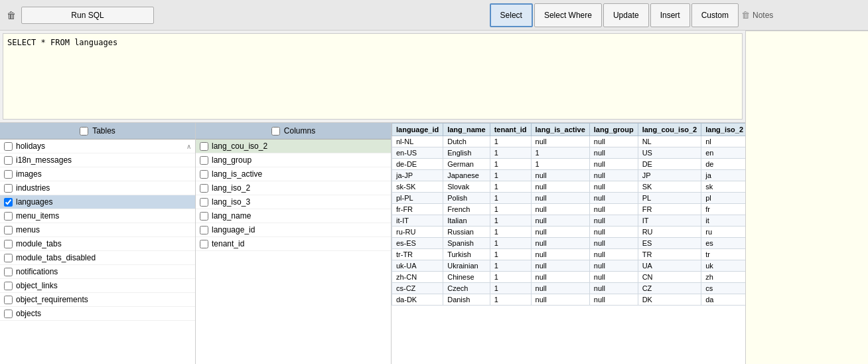  I want to click on table-row: ja-JPJapanese1nullnullJPjajpn, so click(569, 175).